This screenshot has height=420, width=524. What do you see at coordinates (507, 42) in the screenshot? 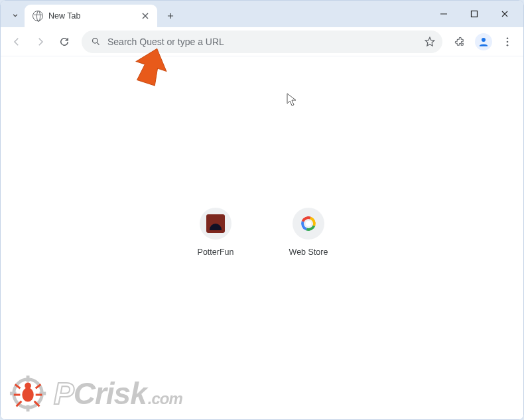
I see `kebab-menu-button` at bounding box center [507, 42].